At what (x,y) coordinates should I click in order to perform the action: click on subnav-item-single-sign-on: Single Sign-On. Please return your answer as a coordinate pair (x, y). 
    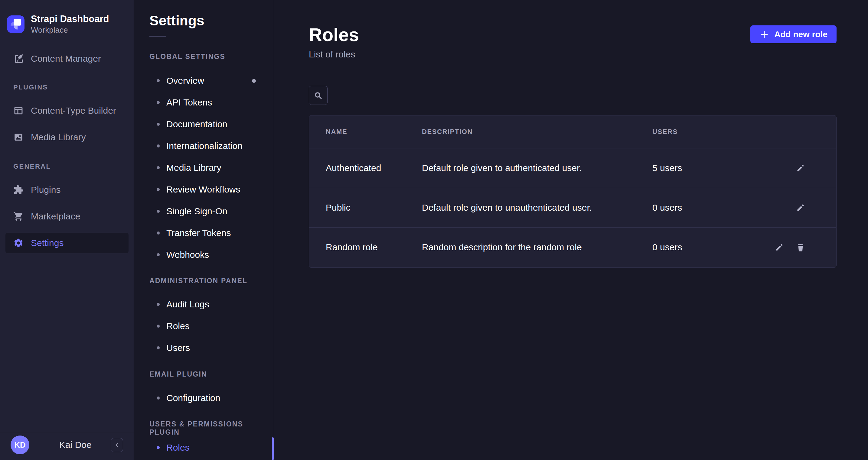
    Looking at the image, I should click on (209, 211).